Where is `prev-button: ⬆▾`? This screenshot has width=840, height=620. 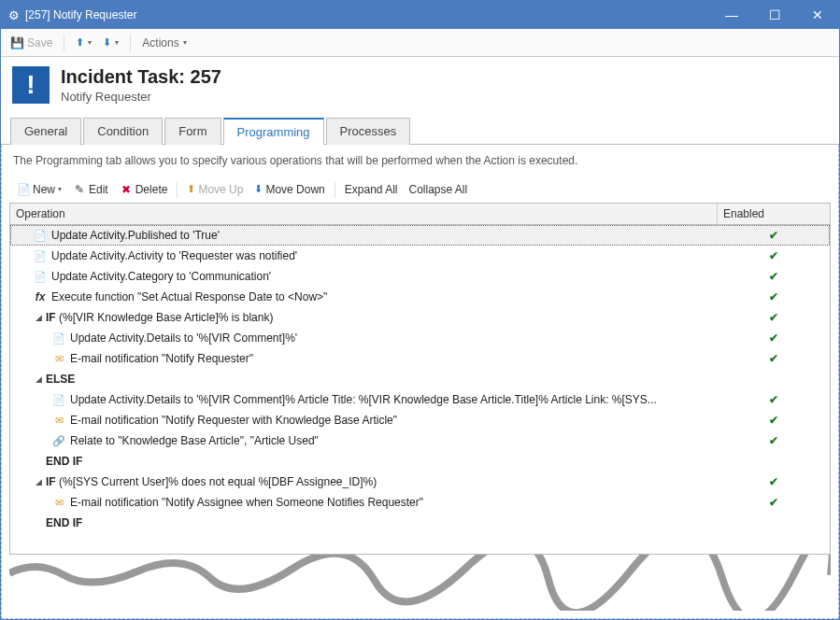 prev-button: ⬆▾ is located at coordinates (84, 43).